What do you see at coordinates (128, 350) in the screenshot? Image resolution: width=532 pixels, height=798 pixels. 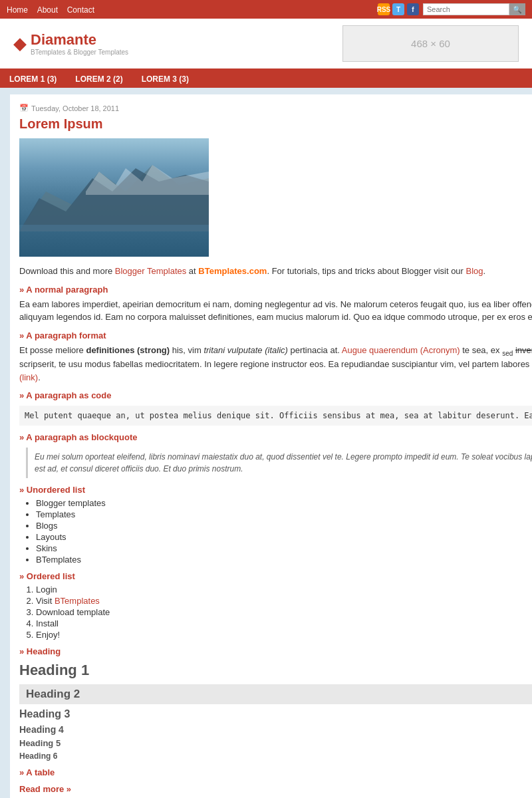 I see `bold-text: definitiones (strong)` at bounding box center [128, 350].